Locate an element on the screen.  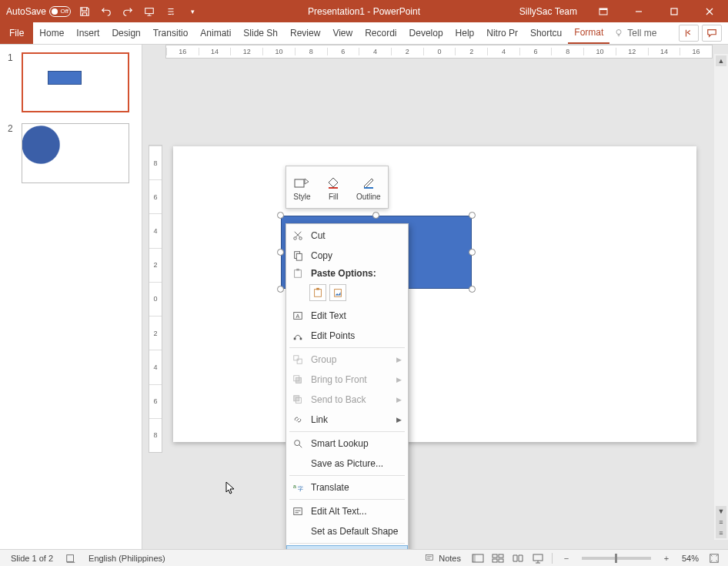
ctx-link: Link ▶ is located at coordinates (347, 420).